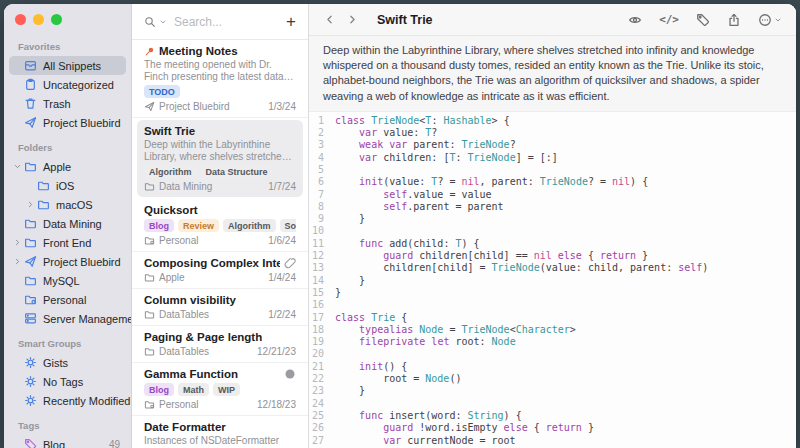 The width and height of the screenshot is (800, 448). What do you see at coordinates (68, 104) in the screenshot?
I see `sidebar-item-trash: Trash` at bounding box center [68, 104].